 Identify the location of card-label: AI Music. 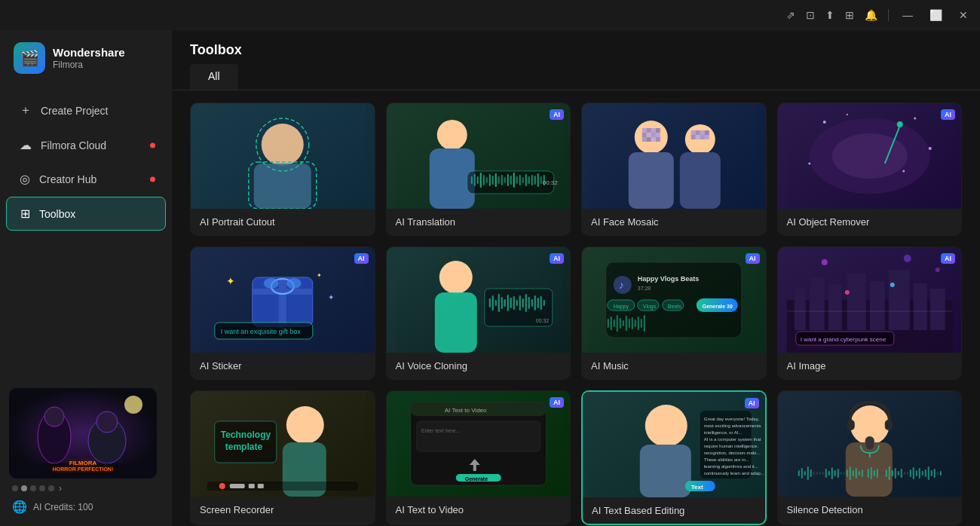
(674, 366).